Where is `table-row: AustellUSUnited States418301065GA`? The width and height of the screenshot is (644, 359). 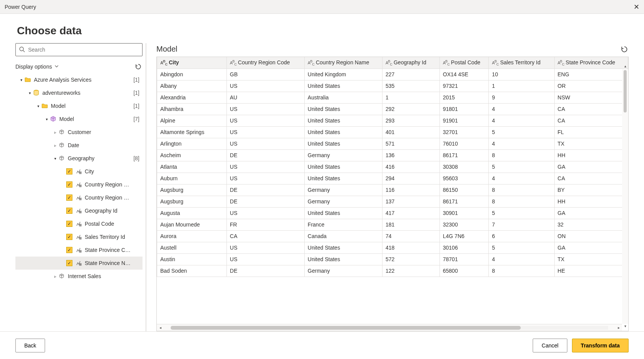
table-row: AustellUSUnited States418301065GA is located at coordinates (393, 248).